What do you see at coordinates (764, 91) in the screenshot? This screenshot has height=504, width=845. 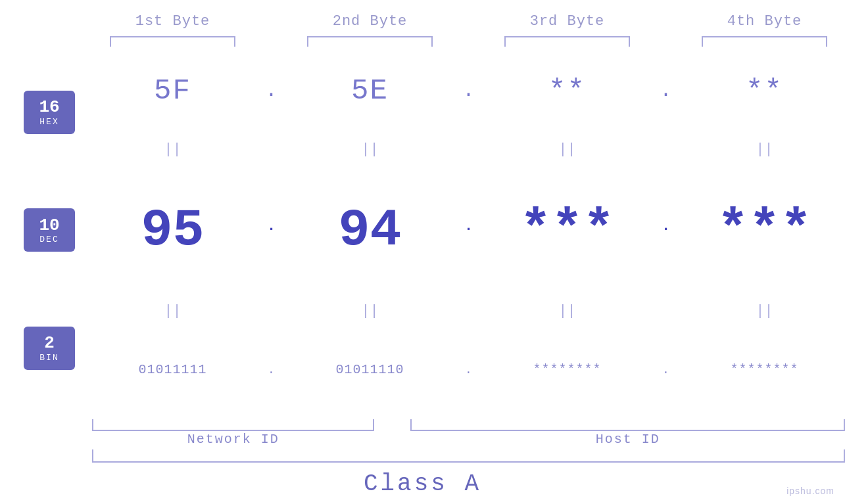 I see `byte4-hex: **` at bounding box center [764, 91].